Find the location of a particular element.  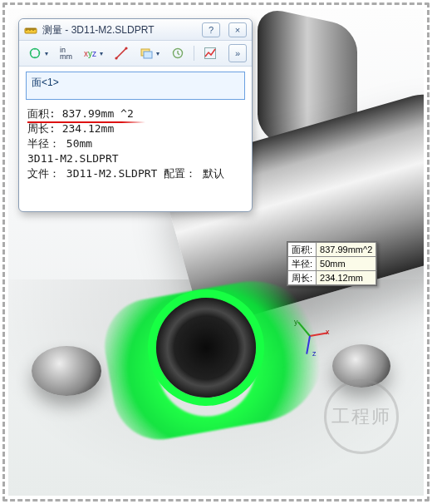

xyz-button: xyz ▾ is located at coordinates (93, 53).